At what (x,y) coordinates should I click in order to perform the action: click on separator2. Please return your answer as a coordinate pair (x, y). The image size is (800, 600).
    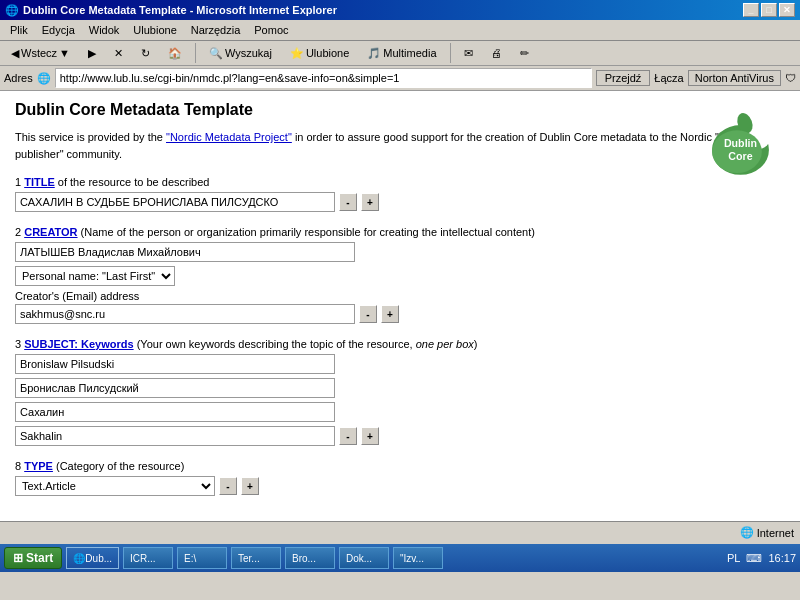
    Looking at the image, I should click on (450, 53).